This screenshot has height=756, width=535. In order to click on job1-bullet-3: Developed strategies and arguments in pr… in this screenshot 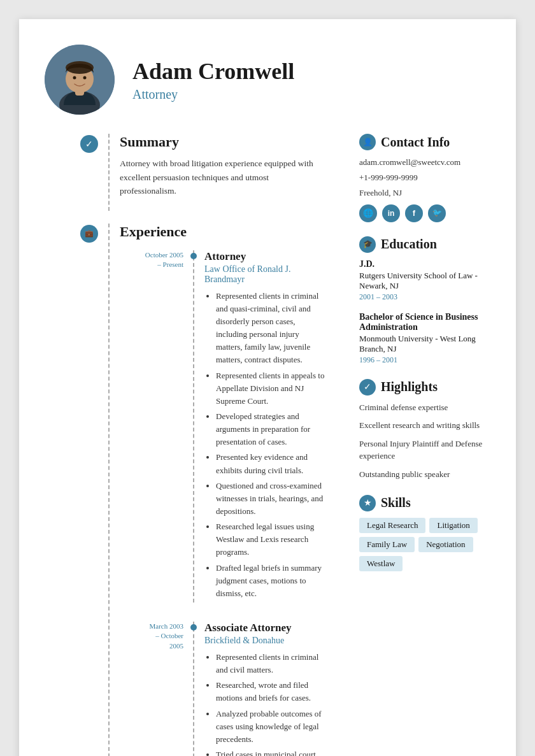, I will do `click(270, 429)`.